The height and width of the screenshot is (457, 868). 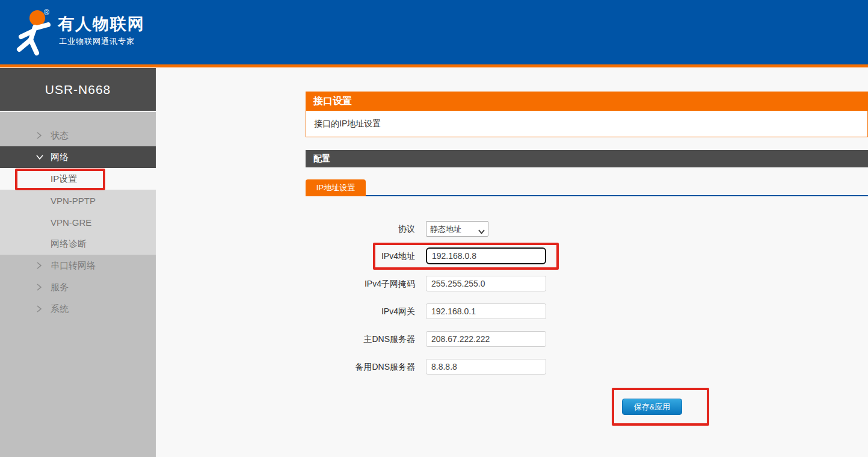 I want to click on ipv4-netmask-input, so click(x=486, y=284).